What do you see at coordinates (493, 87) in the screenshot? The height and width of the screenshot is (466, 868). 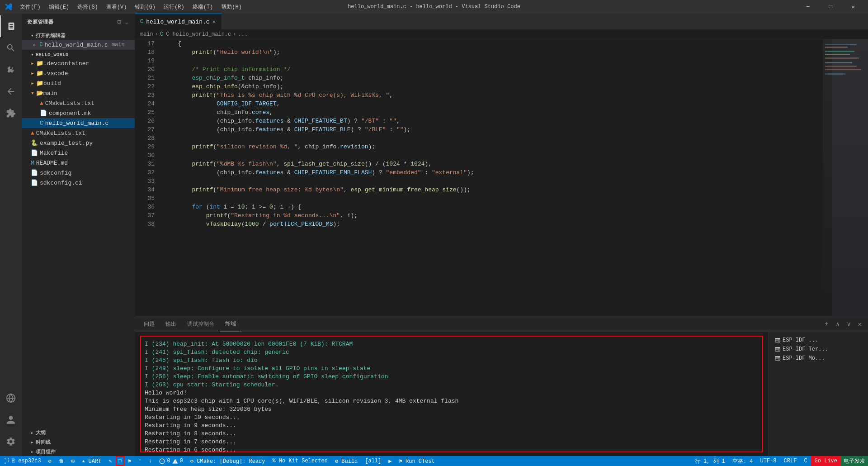 I see `code-line-22: esp_chip_info(&chip_info);` at bounding box center [493, 87].